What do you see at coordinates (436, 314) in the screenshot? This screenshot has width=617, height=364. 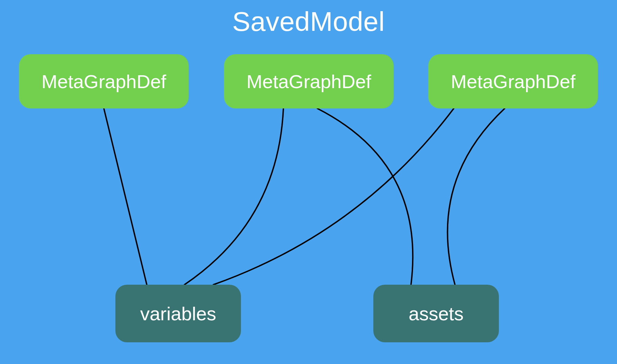 I see `node-assets: assets` at bounding box center [436, 314].